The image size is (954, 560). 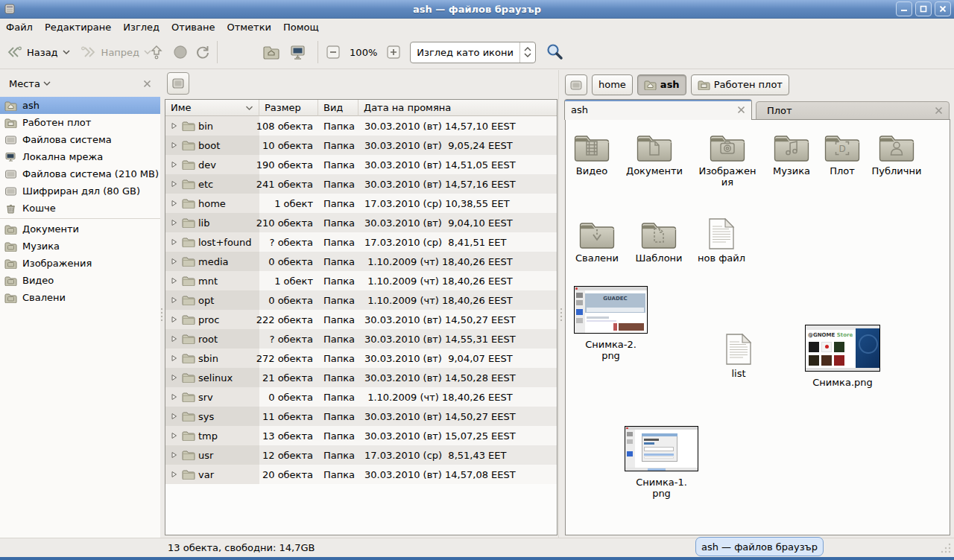 I want to click on file-row-root: root? обектаПапка30.03.2010 (вт) 14,55,3…, so click(x=361, y=339).